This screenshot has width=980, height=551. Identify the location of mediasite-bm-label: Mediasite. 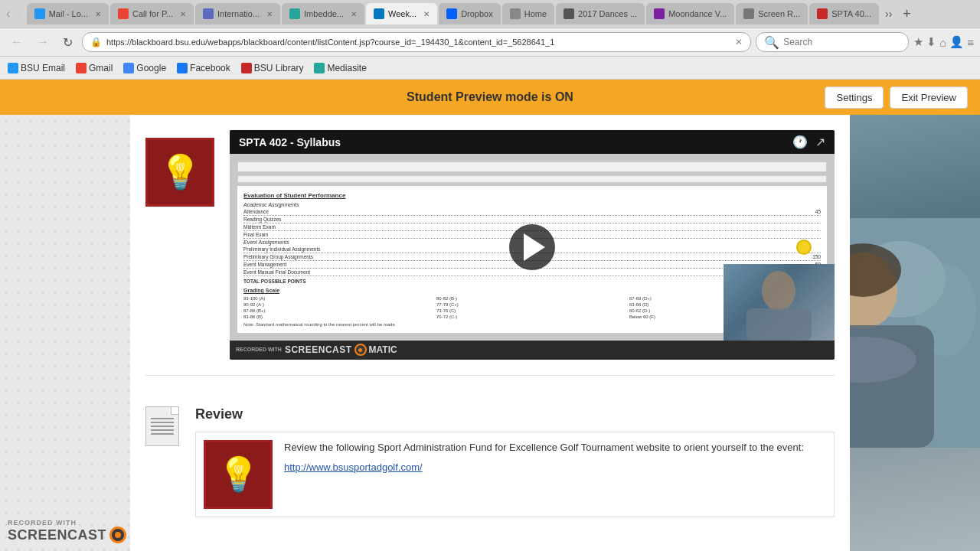
(346, 68).